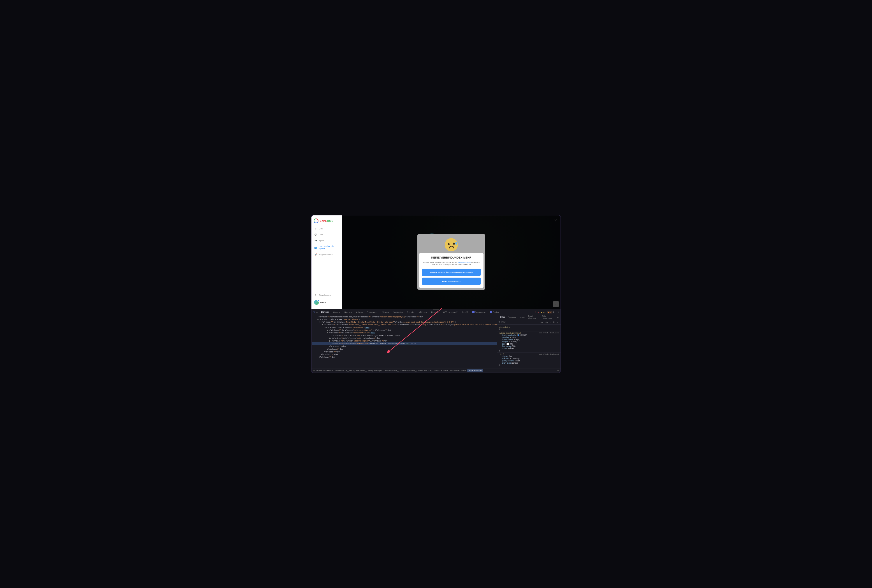 This screenshot has width=872, height=588. I want to click on logo: GAMETREE, so click(327, 222).